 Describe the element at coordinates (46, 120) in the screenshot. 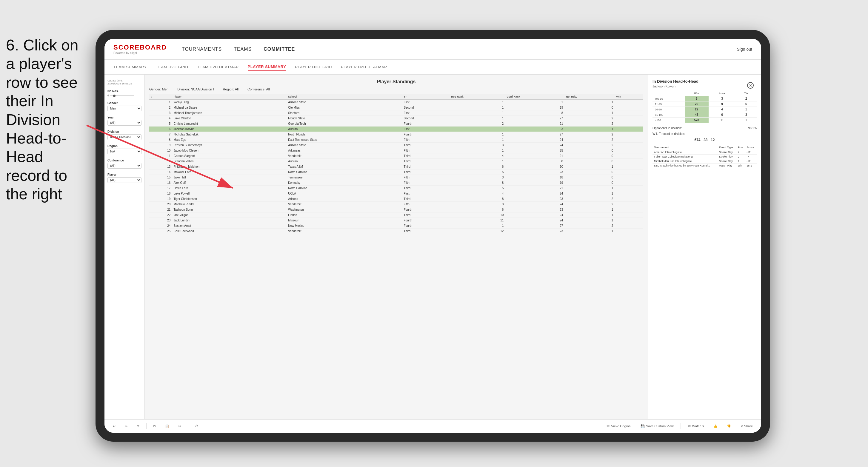

I see `instruction-text: 6. Click on a player's row to see their …` at that location.